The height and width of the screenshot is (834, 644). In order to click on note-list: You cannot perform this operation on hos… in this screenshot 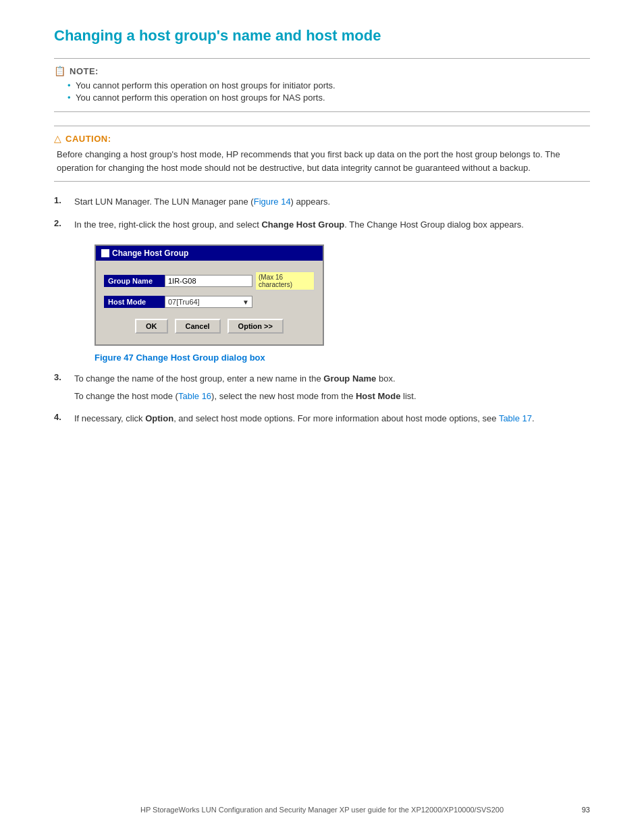, I will do `click(322, 92)`.